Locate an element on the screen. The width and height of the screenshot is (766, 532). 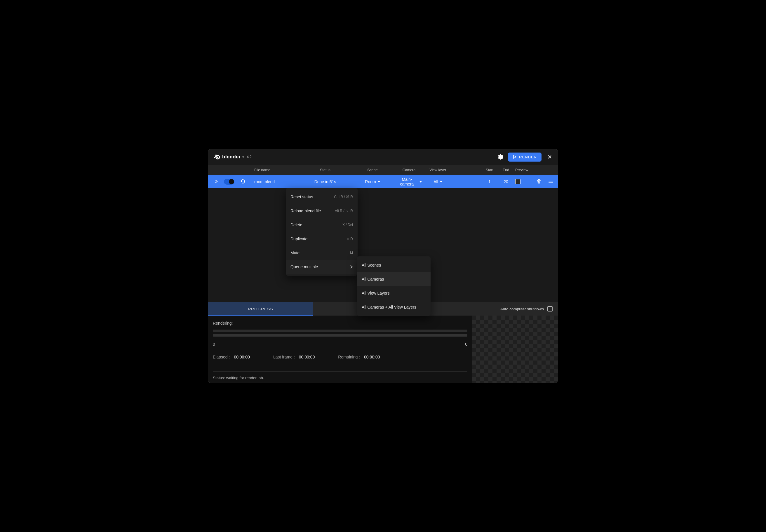
ctx-label: Mute is located at coordinates (295, 253).